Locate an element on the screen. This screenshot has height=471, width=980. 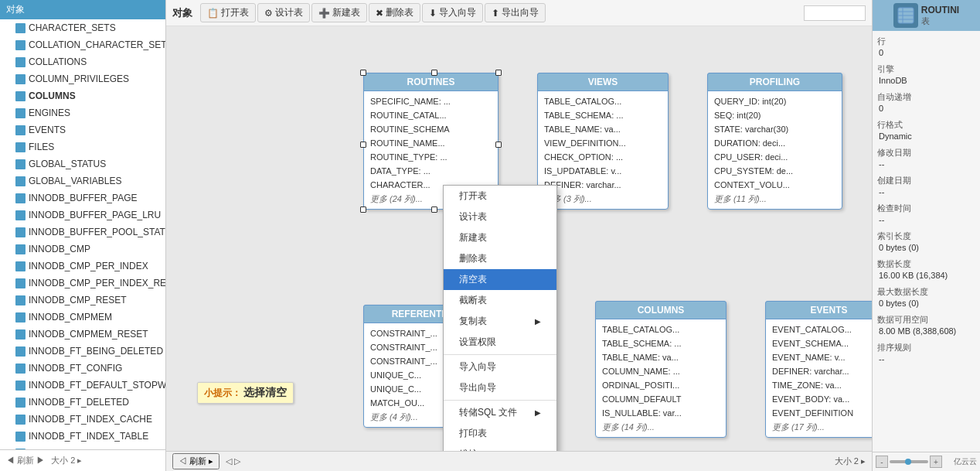
ctx-print-table: 打印表 is located at coordinates (500, 433).